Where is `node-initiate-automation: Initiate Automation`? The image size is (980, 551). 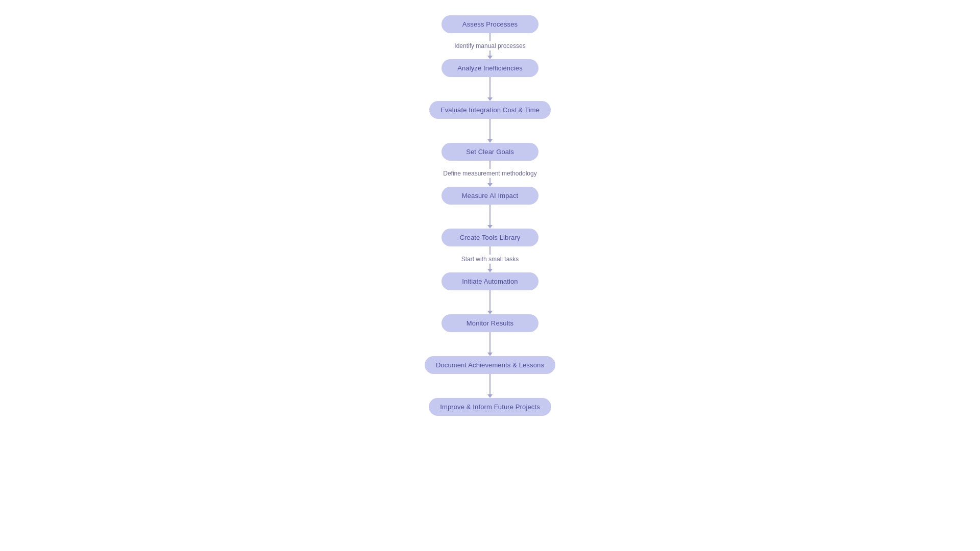
node-initiate-automation: Initiate Automation is located at coordinates (490, 282).